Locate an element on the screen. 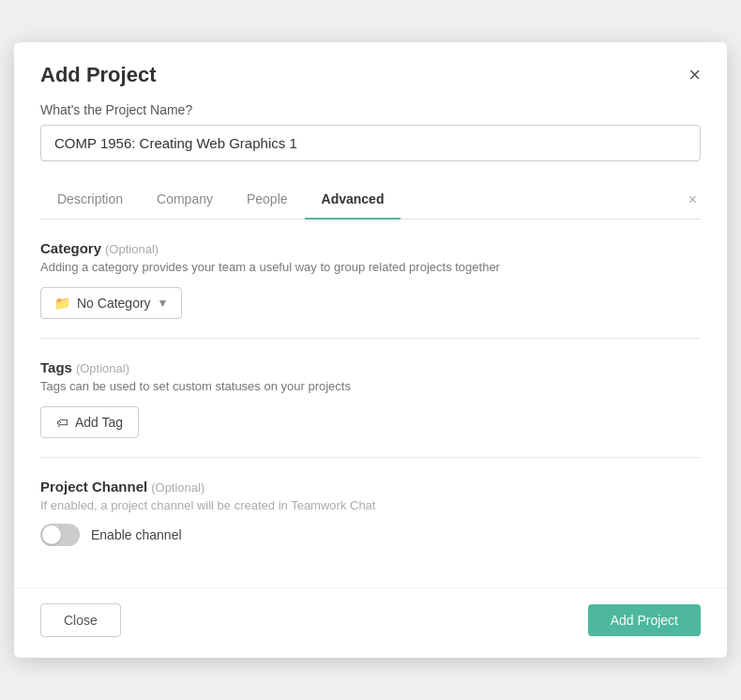 Image resolution: width=741 pixels, height=700 pixels. project-channel-description: If enabled, a project channel will be cr… is located at coordinates (370, 505).